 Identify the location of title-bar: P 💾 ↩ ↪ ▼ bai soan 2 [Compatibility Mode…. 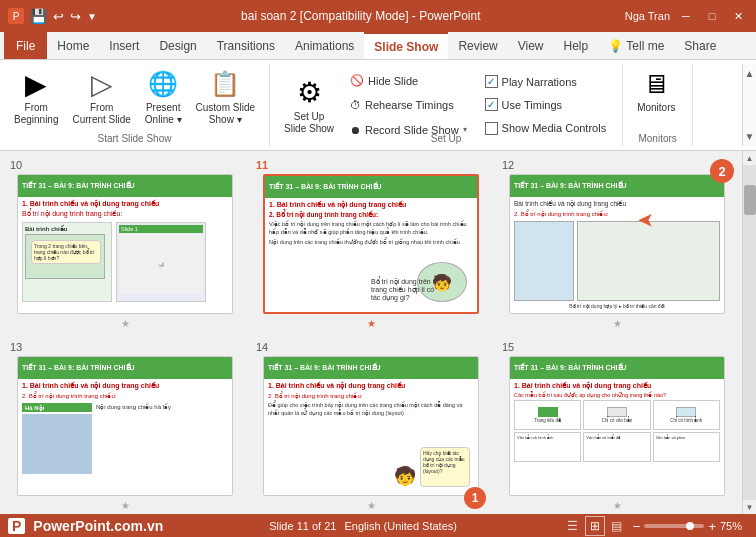
(378, 16).